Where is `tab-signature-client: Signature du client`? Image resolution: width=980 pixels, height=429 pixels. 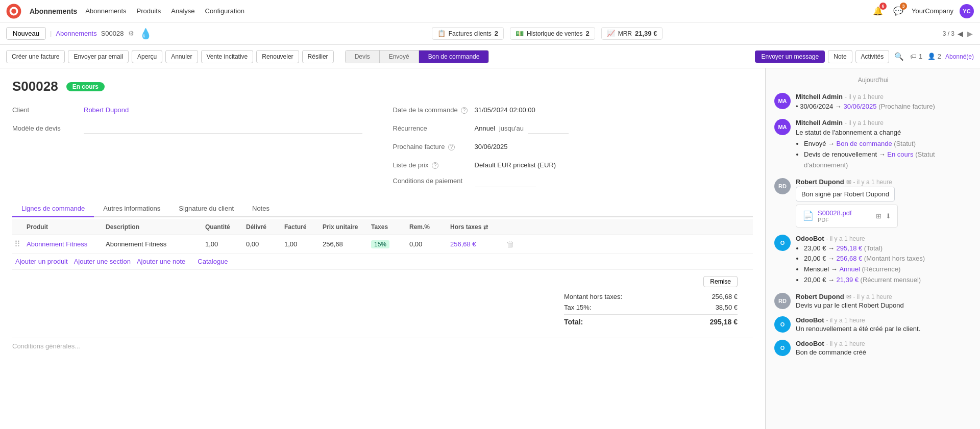 tab-signature-client: Signature du client is located at coordinates (206, 209).